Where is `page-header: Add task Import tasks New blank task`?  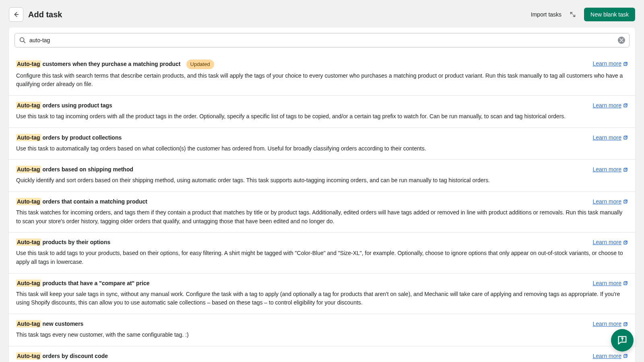
page-header: Add task Import tasks New blank task is located at coordinates (322, 14).